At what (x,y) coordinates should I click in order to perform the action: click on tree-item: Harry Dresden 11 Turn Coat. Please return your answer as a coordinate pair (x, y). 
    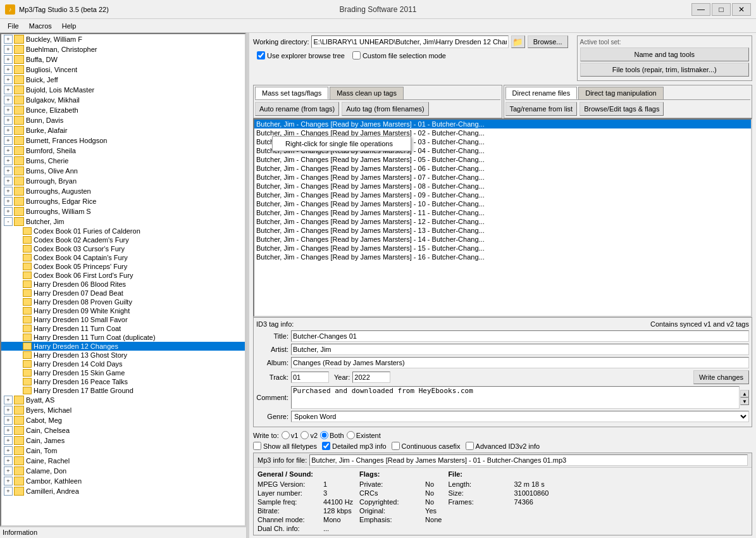
    Looking at the image, I should click on (123, 328).